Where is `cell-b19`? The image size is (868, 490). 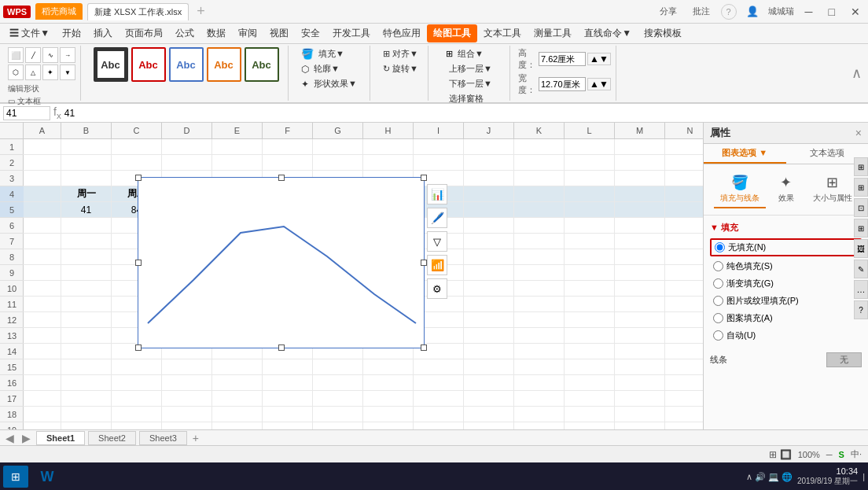
cell-b19 is located at coordinates (86, 426).